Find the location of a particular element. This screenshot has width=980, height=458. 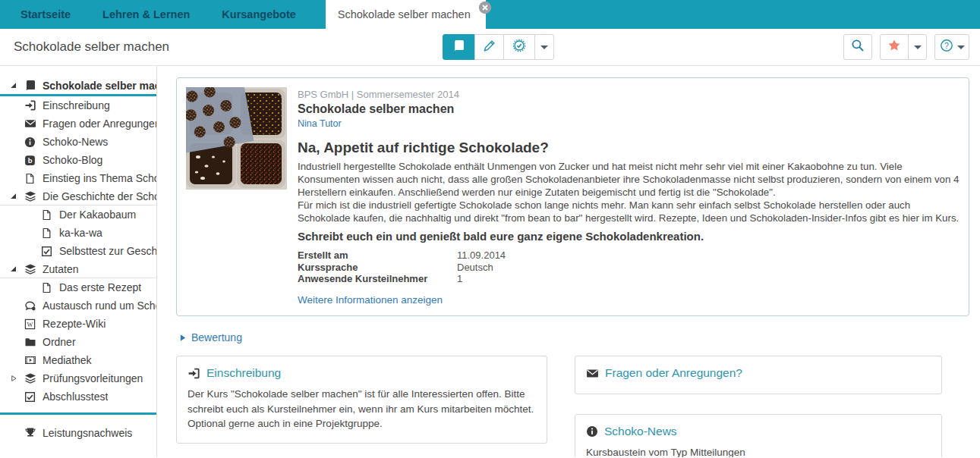

tab-kursangebote: Kursangebote is located at coordinates (259, 14).